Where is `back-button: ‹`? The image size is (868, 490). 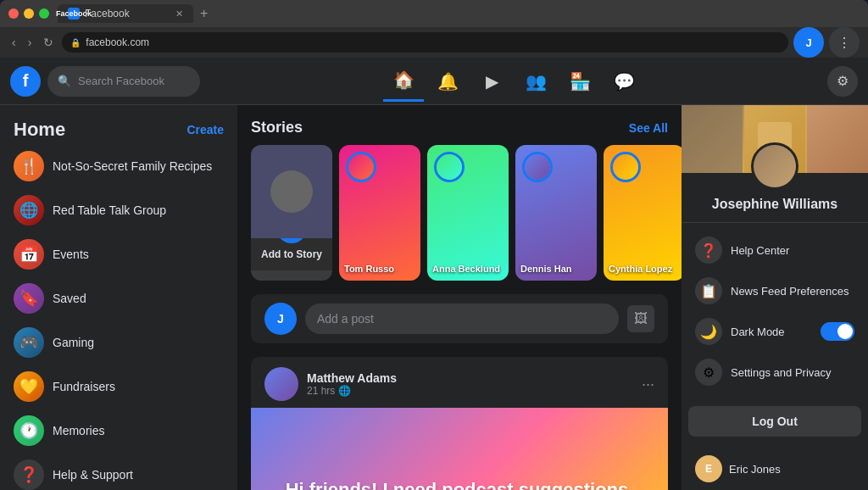
back-button: ‹ is located at coordinates (14, 42).